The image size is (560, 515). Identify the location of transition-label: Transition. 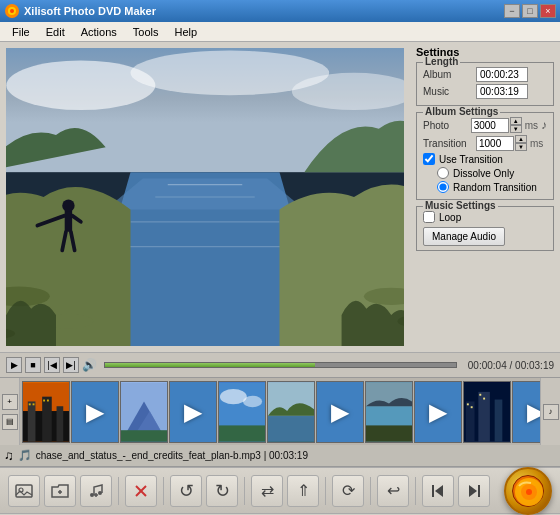
(448, 144).